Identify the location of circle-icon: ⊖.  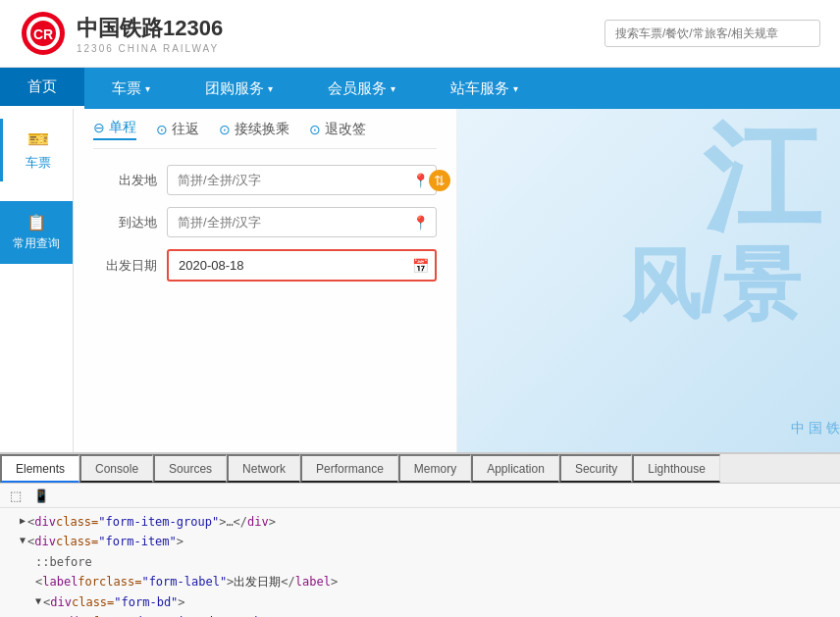
(99, 128).